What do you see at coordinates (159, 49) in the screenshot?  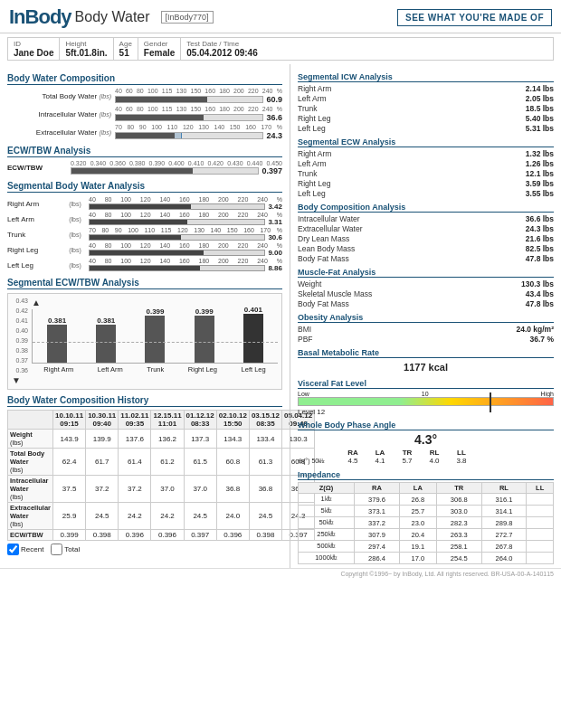 I see `patient-gender-cell: Gender Female` at bounding box center [159, 49].